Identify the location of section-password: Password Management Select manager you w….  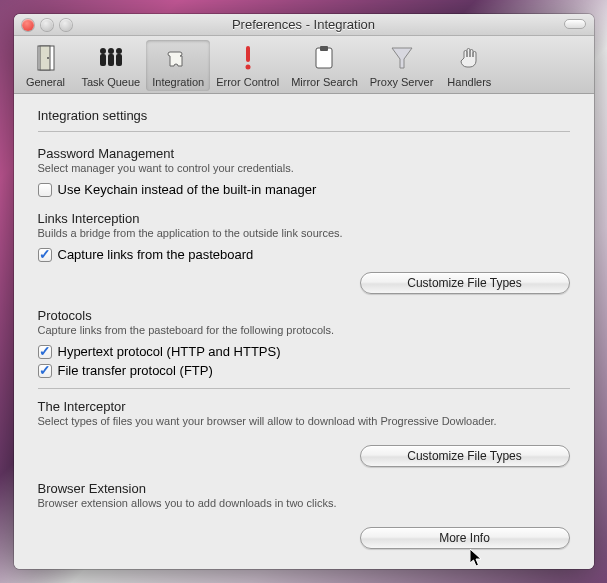
(304, 172).